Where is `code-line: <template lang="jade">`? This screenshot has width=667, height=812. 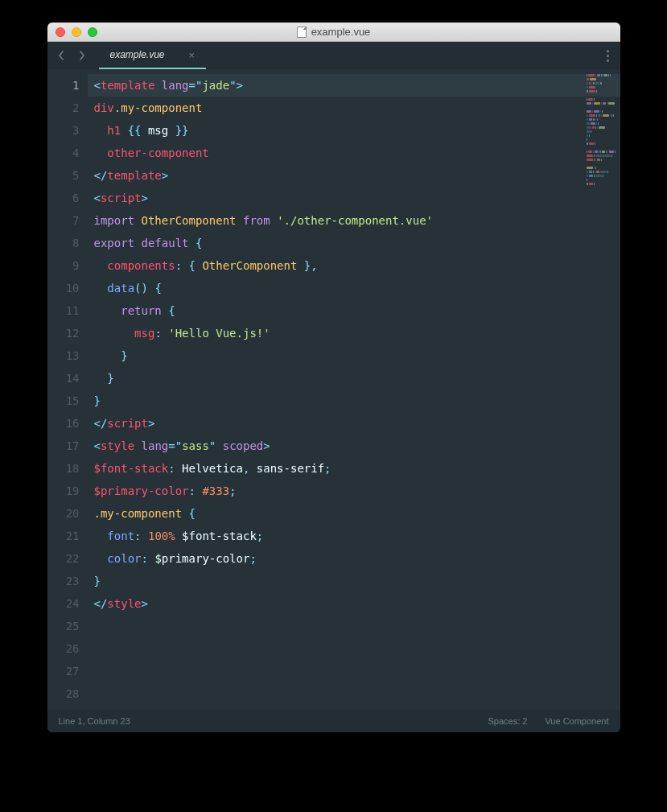
code-line: <template lang="jade"> is located at coordinates (354, 85).